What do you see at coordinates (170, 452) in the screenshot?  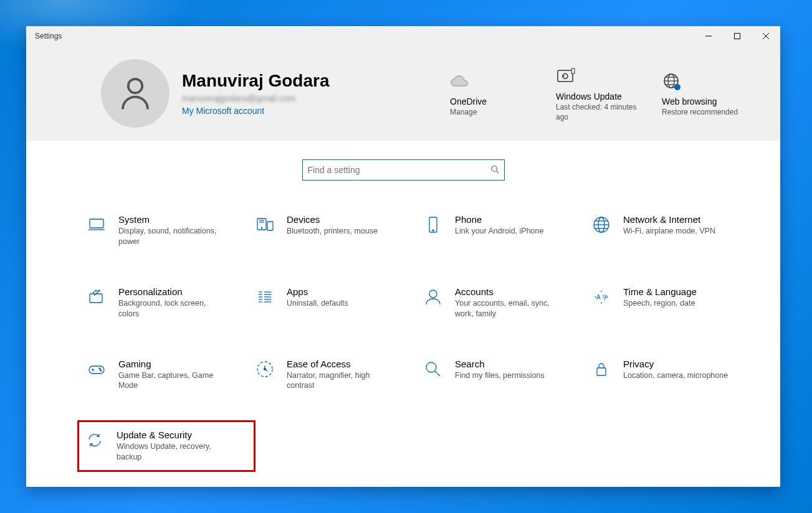 I see `category-sub: Windows Update, recovery, backup` at bounding box center [170, 452].